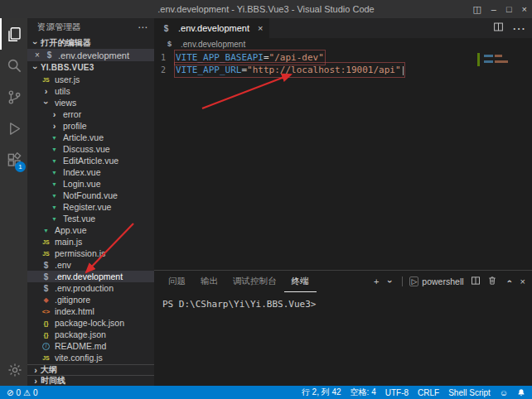  I want to click on tree-item: {}package-lock.json, so click(91, 323).